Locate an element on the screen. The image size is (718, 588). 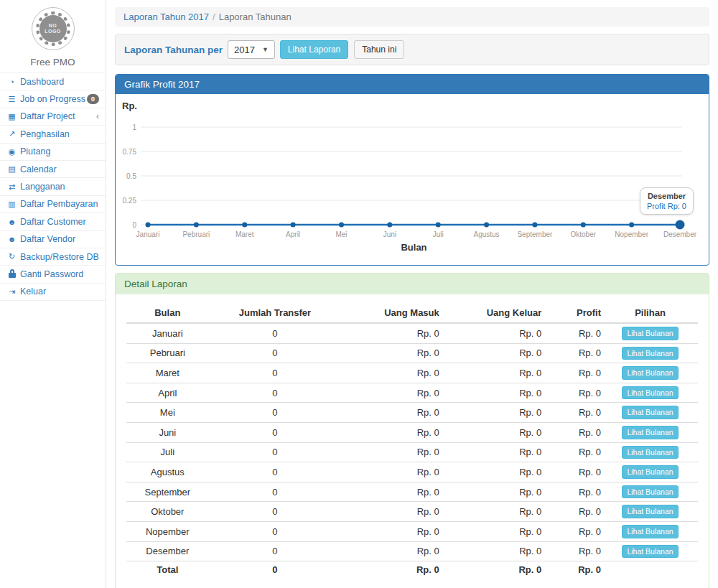
sidebar-item-job-on-progress: ☰Job on Progress0 is located at coordinates (53, 99).